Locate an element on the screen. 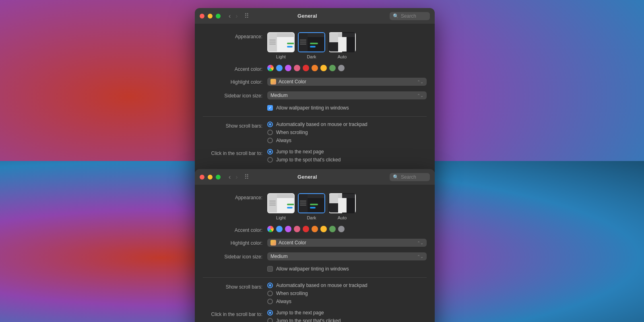 Image resolution: width=644 pixels, height=322 pixels. minimize-button-bottom is located at coordinates (210, 177).